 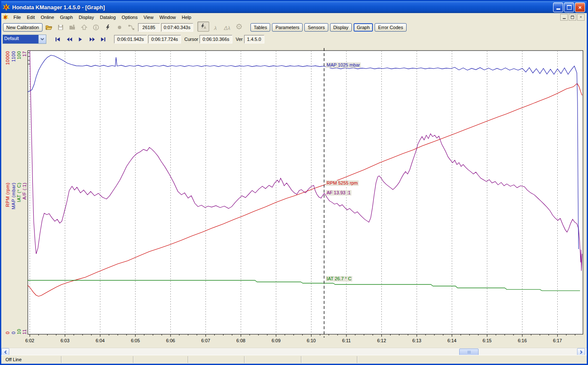 I want to click on cursor-time-box: 0:06:10.366s, so click(x=216, y=39).